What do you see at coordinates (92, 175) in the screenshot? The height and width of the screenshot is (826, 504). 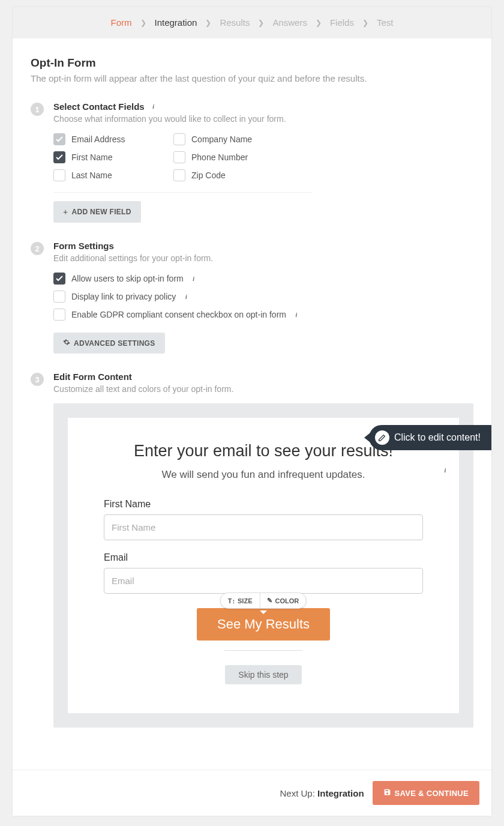 I see `field-label: Last Name` at bounding box center [92, 175].